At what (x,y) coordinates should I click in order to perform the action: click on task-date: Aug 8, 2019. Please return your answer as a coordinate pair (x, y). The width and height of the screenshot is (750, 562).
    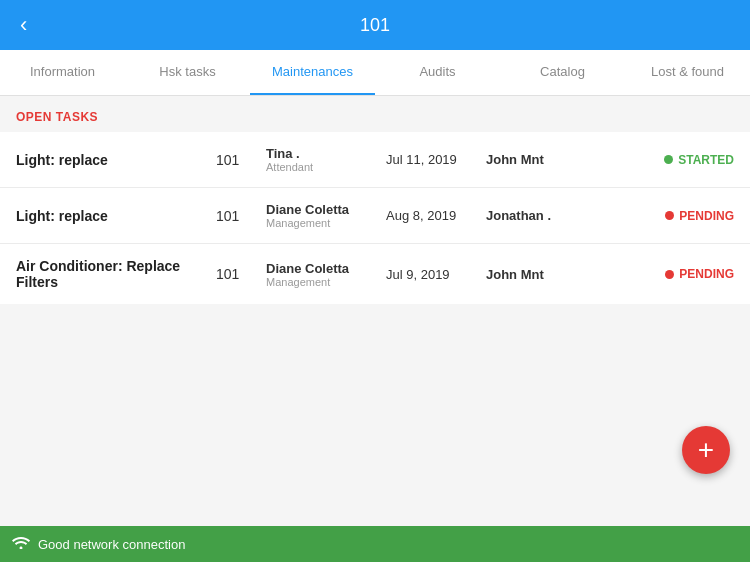
    Looking at the image, I should click on (436, 216).